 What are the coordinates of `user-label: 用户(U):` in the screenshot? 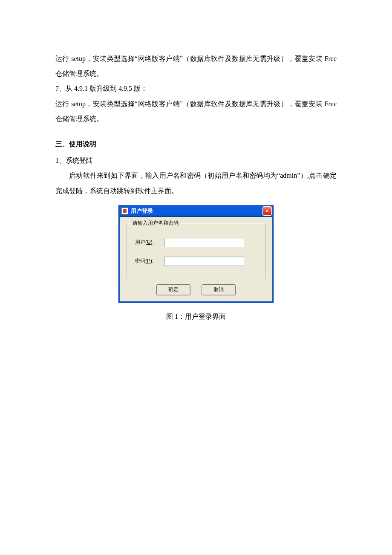 It's located at (150, 242).